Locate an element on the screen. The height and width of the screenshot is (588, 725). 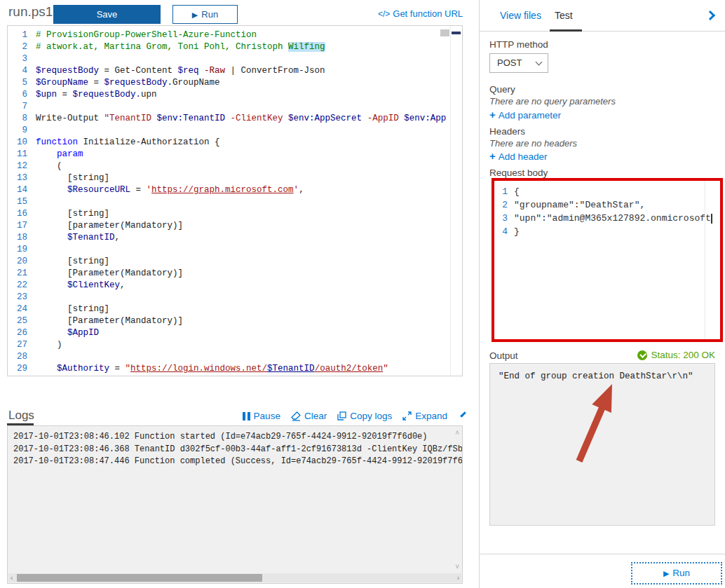
request-body-line: 2"groupname":"DeathStar", is located at coordinates (607, 205).